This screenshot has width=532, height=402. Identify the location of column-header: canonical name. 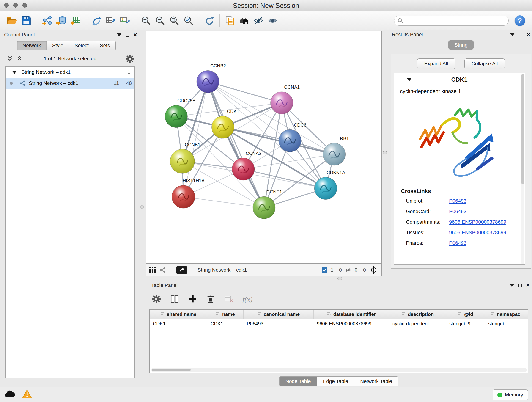
(279, 314).